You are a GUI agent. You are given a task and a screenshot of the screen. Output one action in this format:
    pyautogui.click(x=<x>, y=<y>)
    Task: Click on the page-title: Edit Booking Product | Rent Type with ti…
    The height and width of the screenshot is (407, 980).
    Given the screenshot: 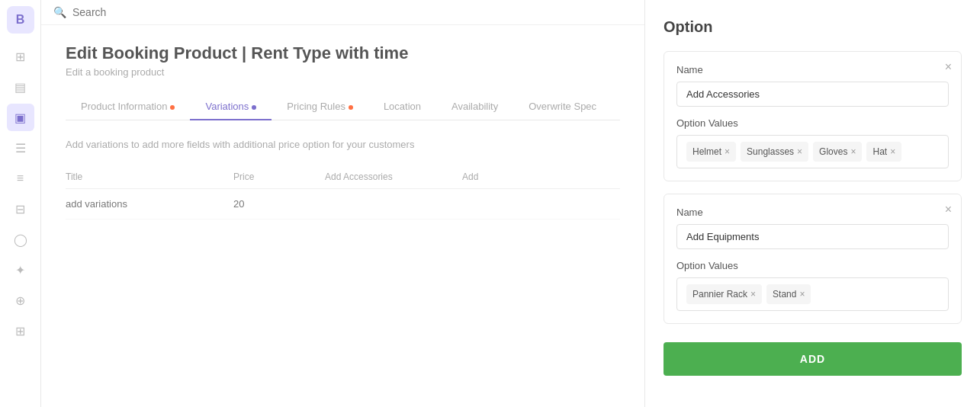 What is the action you would take?
    pyautogui.click(x=343, y=53)
    